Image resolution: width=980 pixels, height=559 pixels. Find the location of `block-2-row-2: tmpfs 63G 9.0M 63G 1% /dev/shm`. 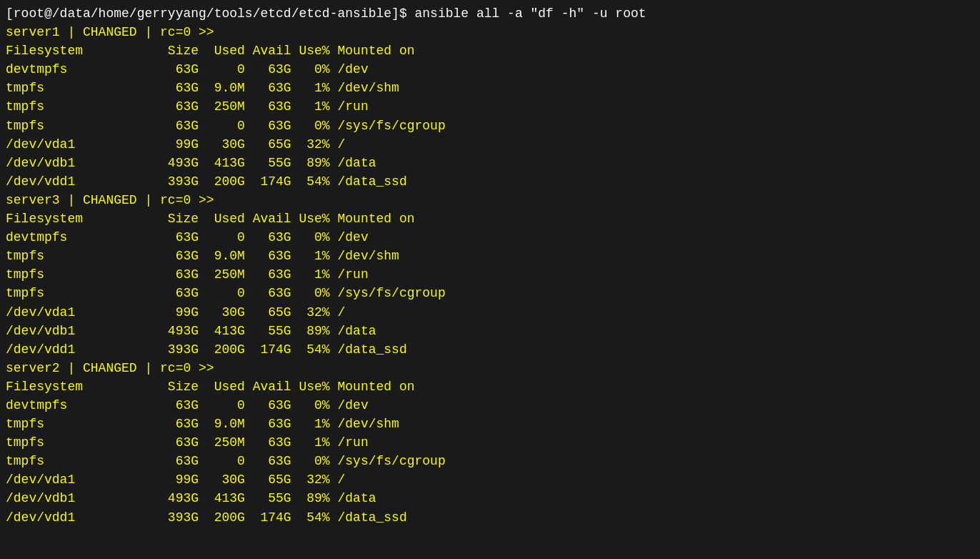

block-2-row-2: tmpfs 63G 9.0M 63G 1% /dev/shm is located at coordinates (490, 424).